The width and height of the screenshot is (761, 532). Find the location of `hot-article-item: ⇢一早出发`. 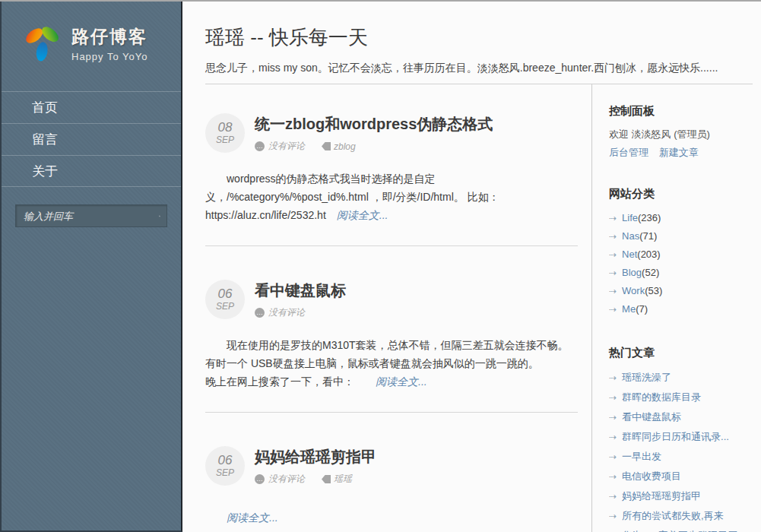

hot-article-item: ⇢一早出发 is located at coordinates (681, 457).